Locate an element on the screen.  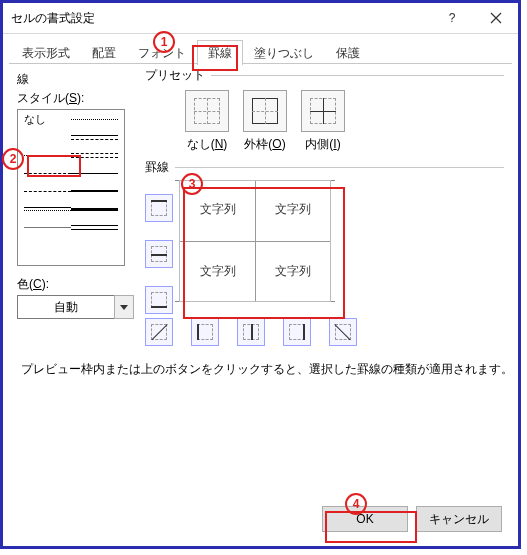
color-dropdown-button is located at coordinates (124, 307).